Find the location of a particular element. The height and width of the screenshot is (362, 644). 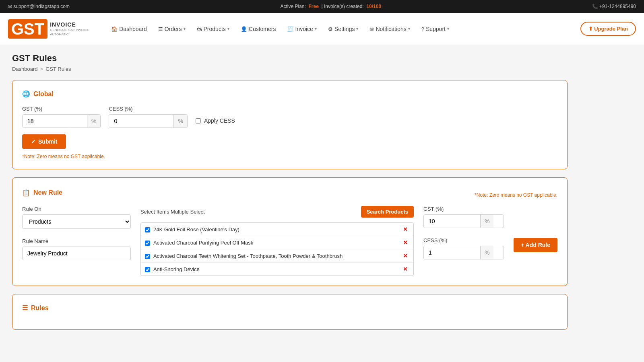

apply-cess-checkbox is located at coordinates (198, 121).